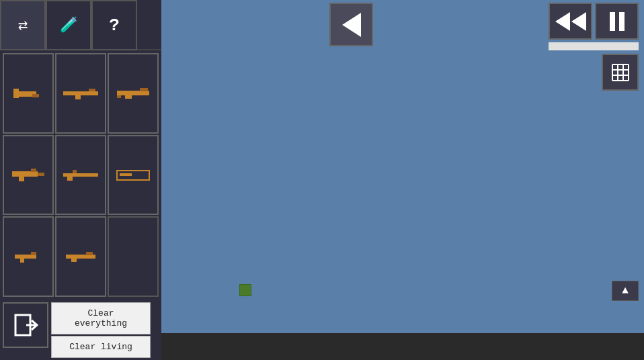 Image resolution: width=644 pixels, height=360 pixels. I want to click on potion-icon: 🧪, so click(69, 26).